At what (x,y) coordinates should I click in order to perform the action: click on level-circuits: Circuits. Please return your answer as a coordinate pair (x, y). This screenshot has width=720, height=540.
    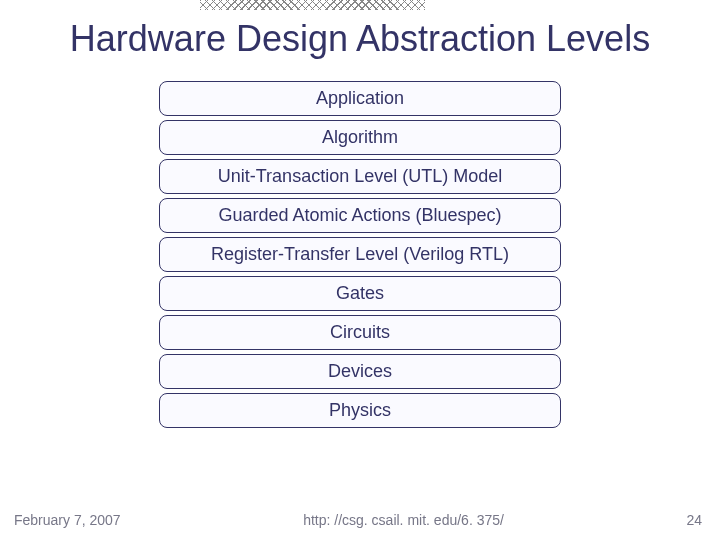
    Looking at the image, I should click on (360, 332).